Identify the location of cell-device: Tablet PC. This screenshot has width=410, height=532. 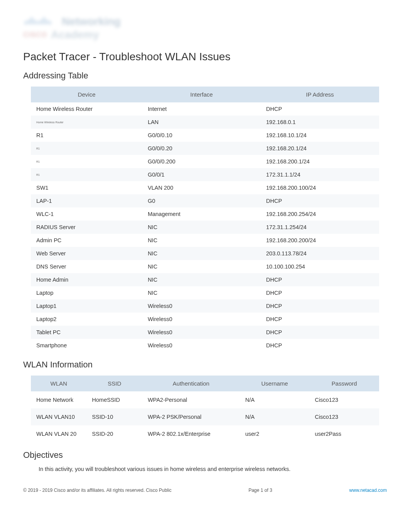
(86, 332).